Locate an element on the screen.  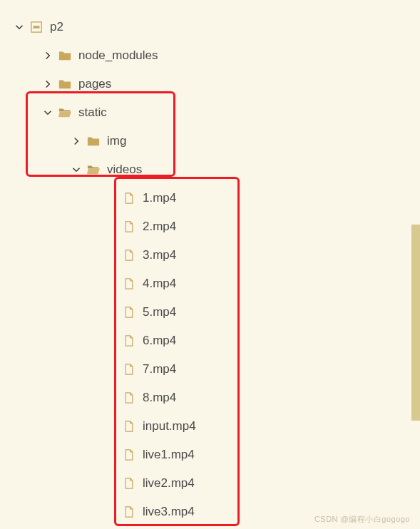
tree-node-file: 4.mp4 is located at coordinates (210, 284).